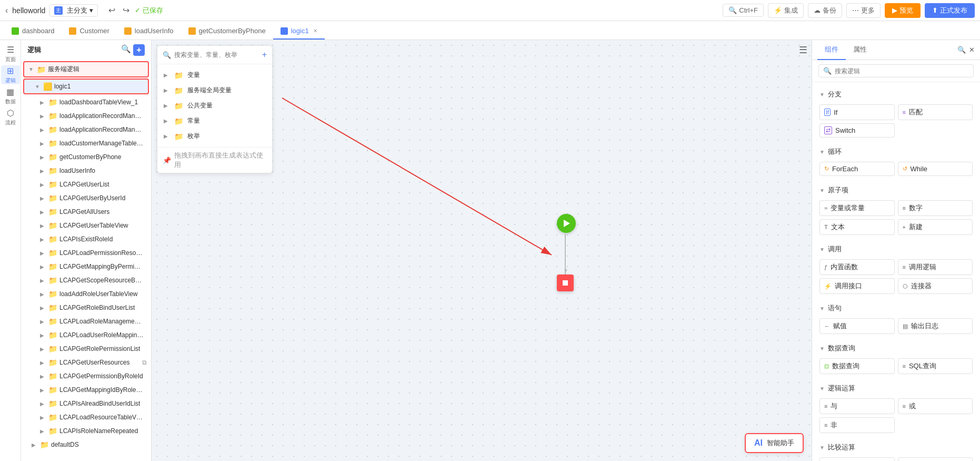  Describe the element at coordinates (86, 417) in the screenshot. I see `sidebar-item-LCAPLoadResourceTableView: ▶ 📁 LCAPLoadResourceTableView` at that location.